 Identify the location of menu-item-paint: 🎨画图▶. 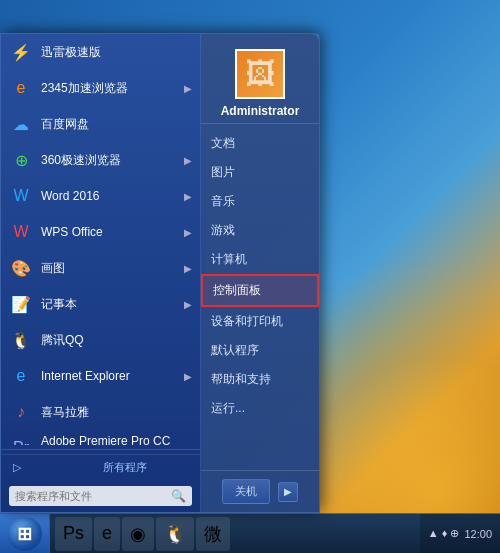
(100, 268).